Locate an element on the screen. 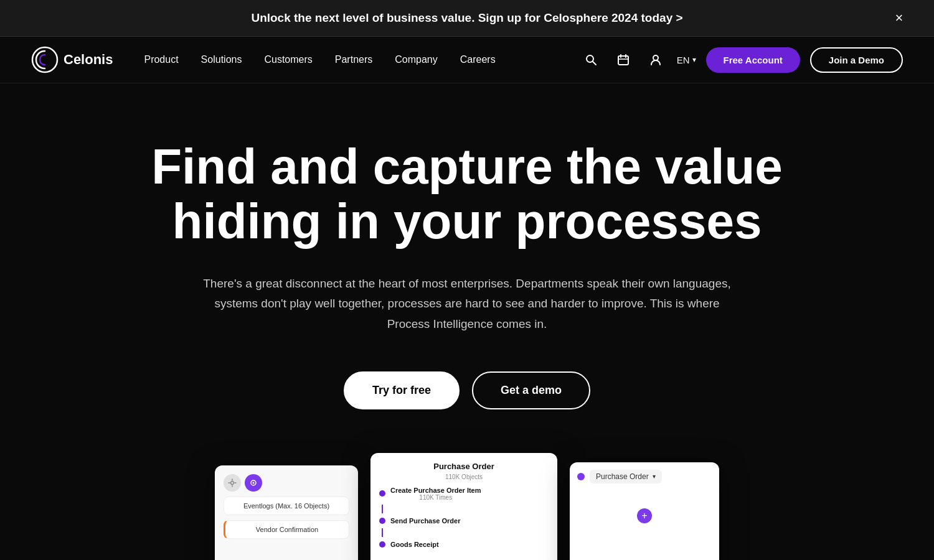 Image resolution: width=934 pixels, height=560 pixels. purple-dot is located at coordinates (581, 477).